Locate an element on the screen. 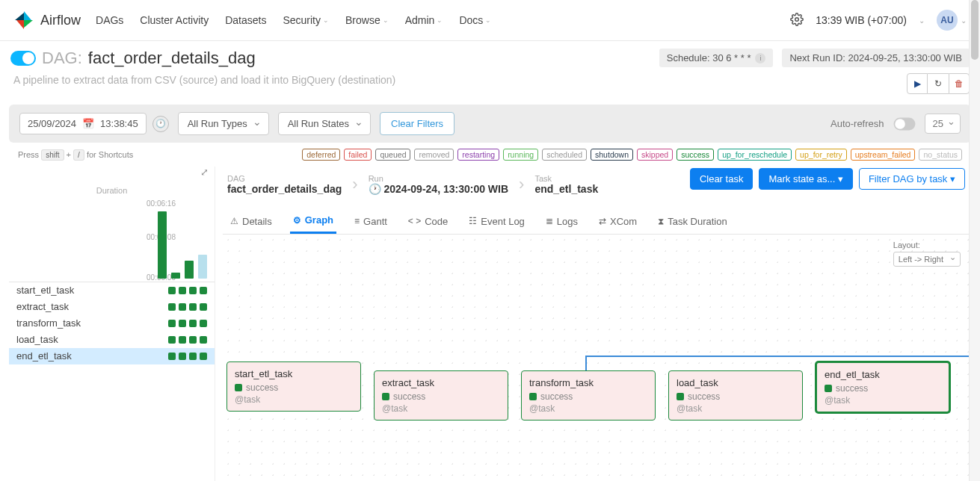 The width and height of the screenshot is (980, 481). refresh-button: ↻ is located at coordinates (938, 84).